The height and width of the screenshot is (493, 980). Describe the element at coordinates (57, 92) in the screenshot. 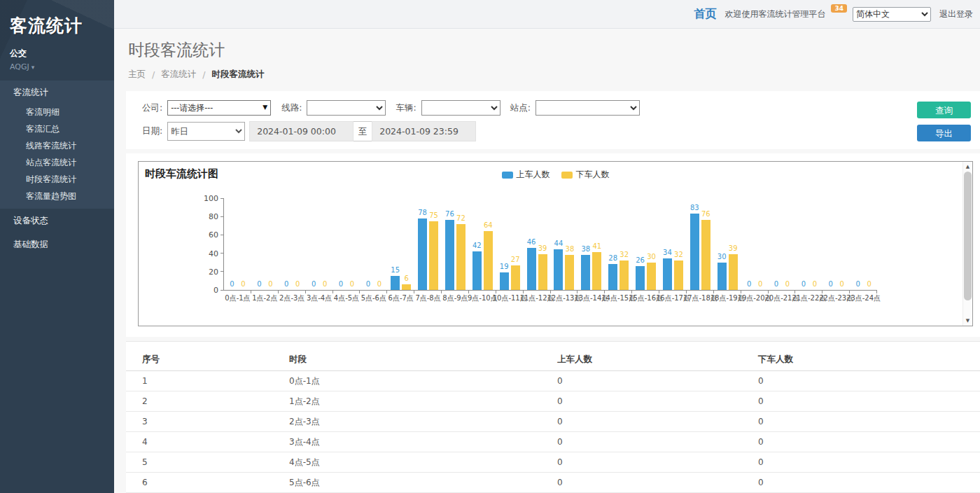

I see `sidebar-item-客流统计: 客流统计` at that location.